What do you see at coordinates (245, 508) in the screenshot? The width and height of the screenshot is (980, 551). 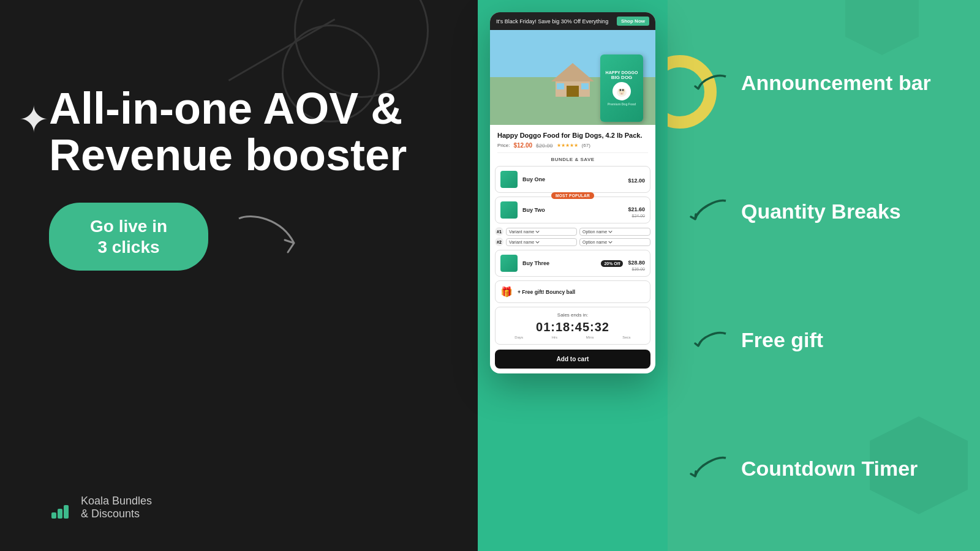 I see `logo: Koala Bundles & Discounts` at bounding box center [245, 508].